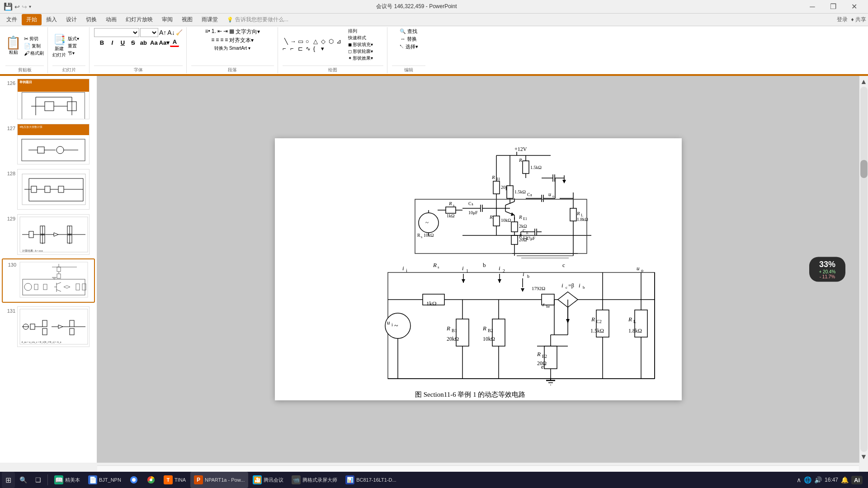 The image size is (868, 488). Describe the element at coordinates (317, 49) in the screenshot. I see `shape-r2-6: {` at that location.